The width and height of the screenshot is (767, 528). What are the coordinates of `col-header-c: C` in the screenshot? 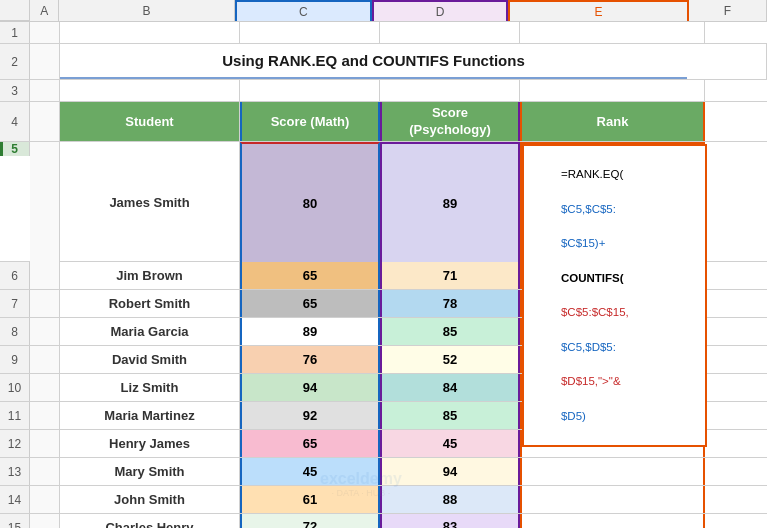 It's located at (304, 10).